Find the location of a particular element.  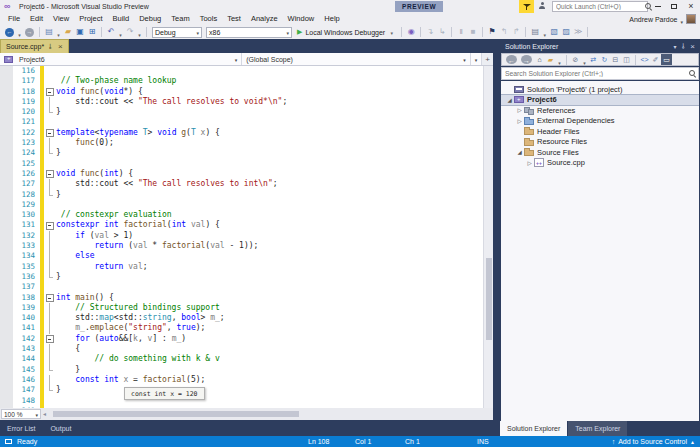

step-into-icon: ↴ is located at coordinates (430, 32).